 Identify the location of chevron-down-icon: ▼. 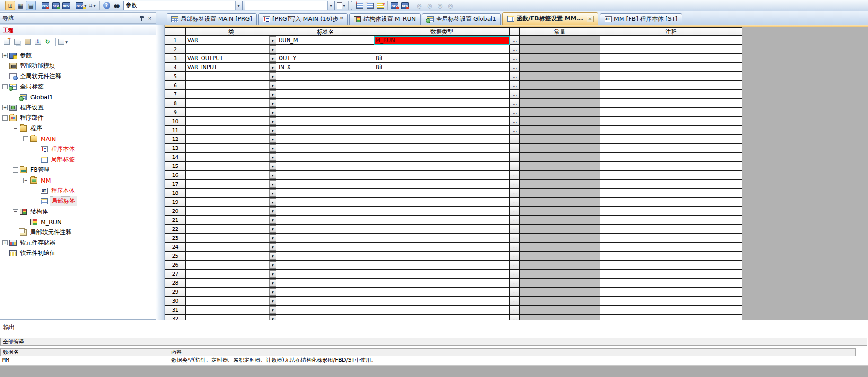
(331, 6).